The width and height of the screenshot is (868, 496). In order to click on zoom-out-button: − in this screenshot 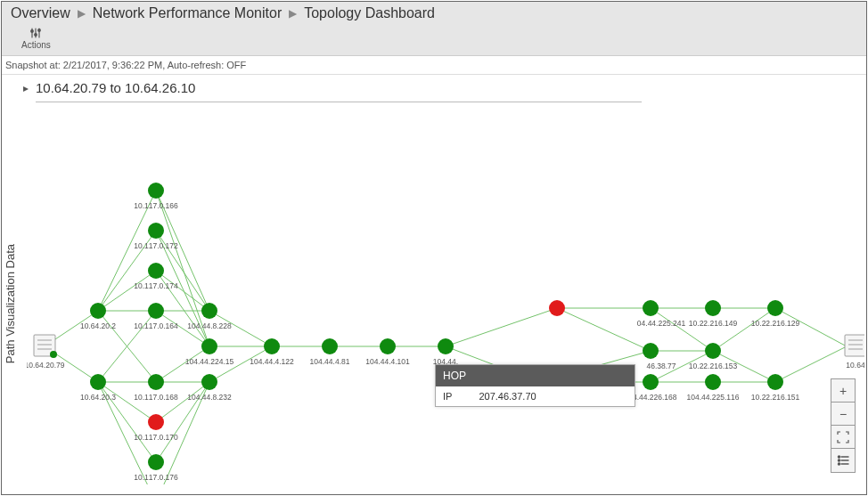, I will do `click(843, 414)`.